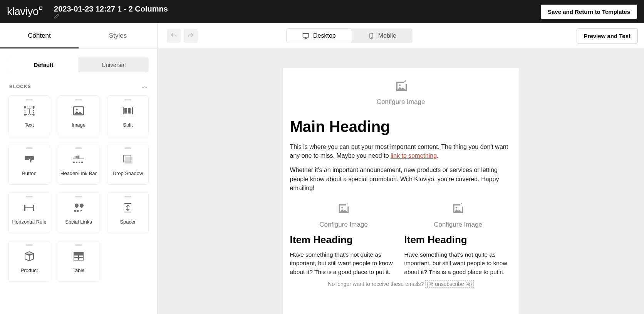  Describe the element at coordinates (113, 16) in the screenshot. I see `pencil-icon` at that location.